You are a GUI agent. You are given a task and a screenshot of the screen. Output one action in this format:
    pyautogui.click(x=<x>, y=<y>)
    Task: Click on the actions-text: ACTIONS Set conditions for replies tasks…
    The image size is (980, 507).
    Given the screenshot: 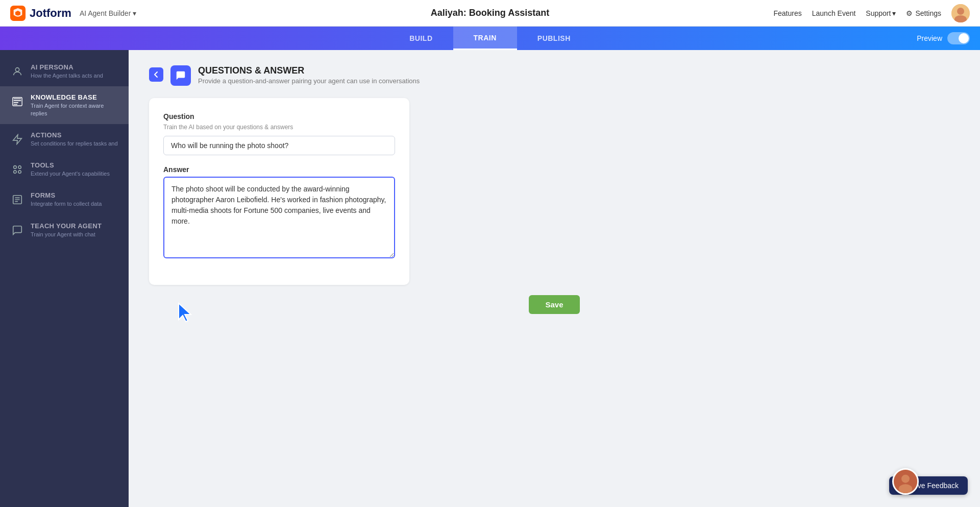 What is the action you would take?
    pyautogui.click(x=75, y=139)
    